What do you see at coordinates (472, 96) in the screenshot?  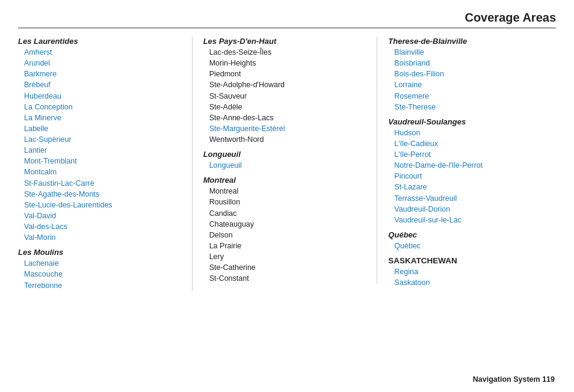 I see `list-item: Rosemere` at bounding box center [472, 96].